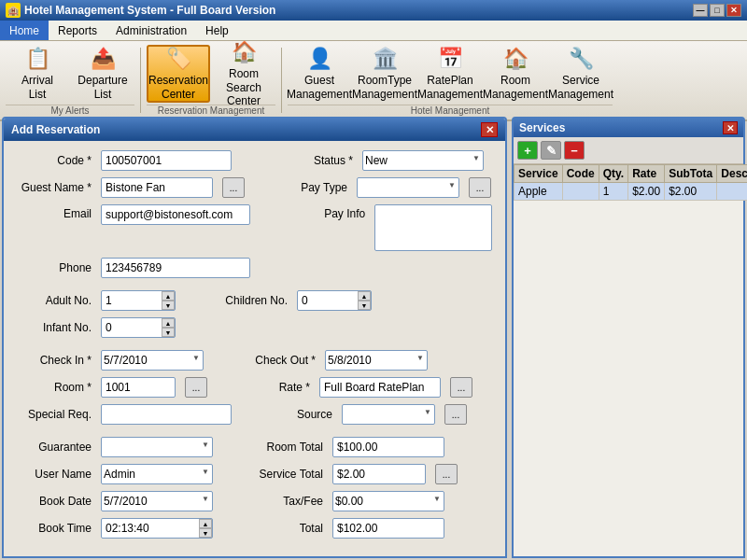 This screenshot has width=747, height=560. What do you see at coordinates (631, 192) in the screenshot?
I see `table-row: Apple 1 $2.00 $2.00` at bounding box center [631, 192].